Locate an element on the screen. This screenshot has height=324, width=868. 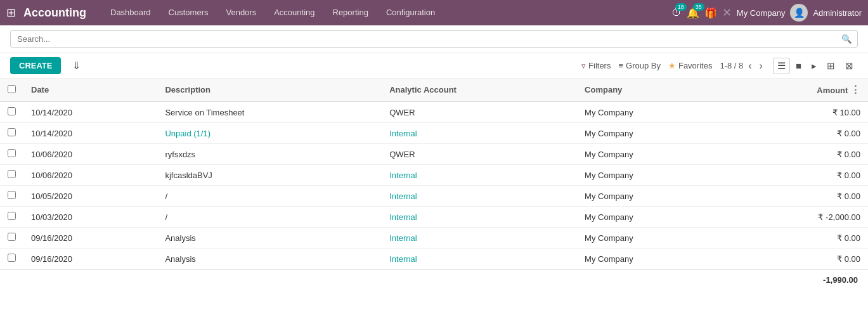
select-all-checkbox is located at coordinates (11, 89).